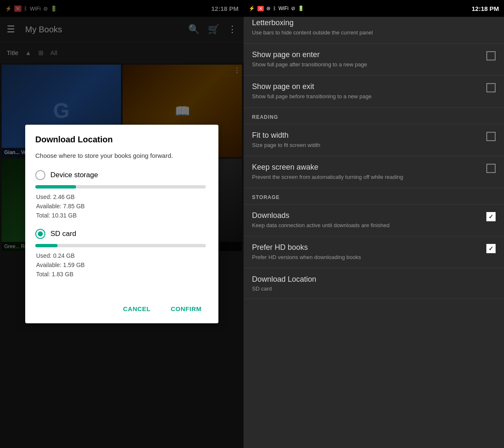  I want to click on device-storage-label: Device storage, so click(74, 175).